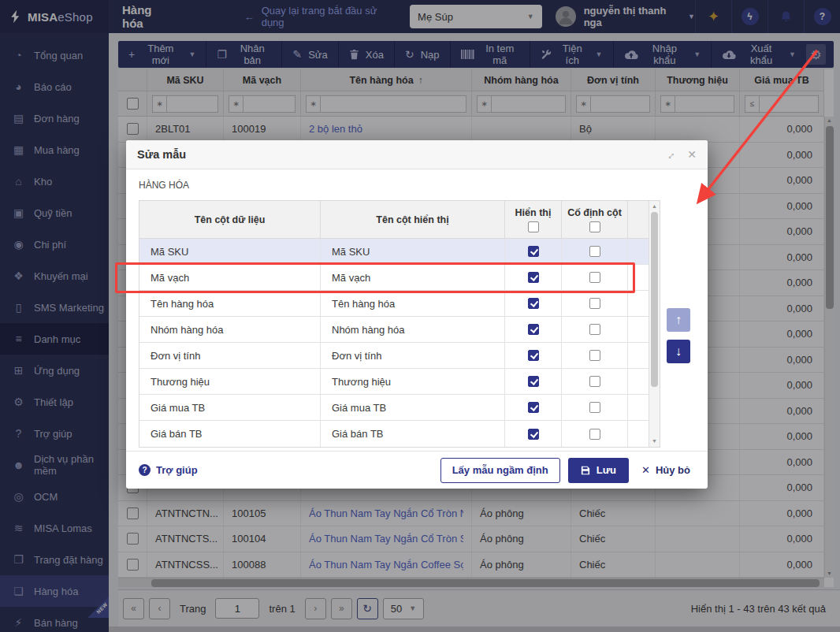 This screenshot has height=632, width=840. What do you see at coordinates (162, 154) in the screenshot?
I see `modal-title: Sửa mẫu` at bounding box center [162, 154].